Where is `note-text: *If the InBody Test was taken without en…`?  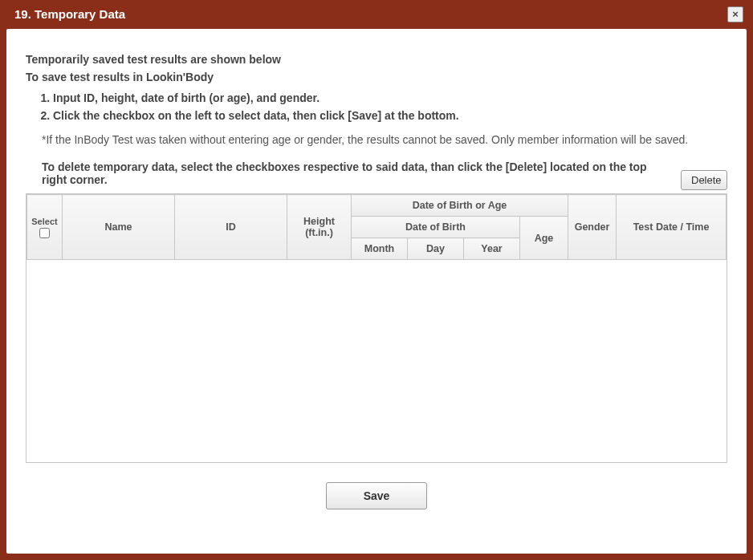
note-text: *If the InBody Test was taken without en… is located at coordinates (385, 140).